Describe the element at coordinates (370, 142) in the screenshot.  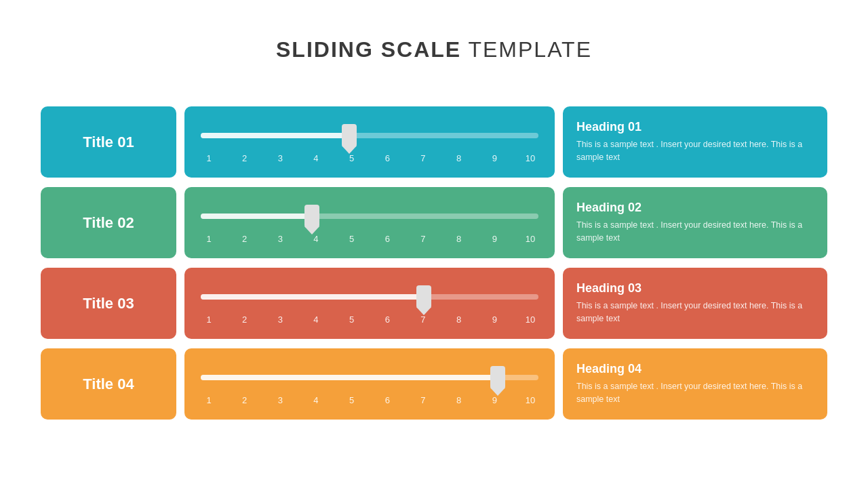
I see `slider-box-1: 12345678910` at that location.